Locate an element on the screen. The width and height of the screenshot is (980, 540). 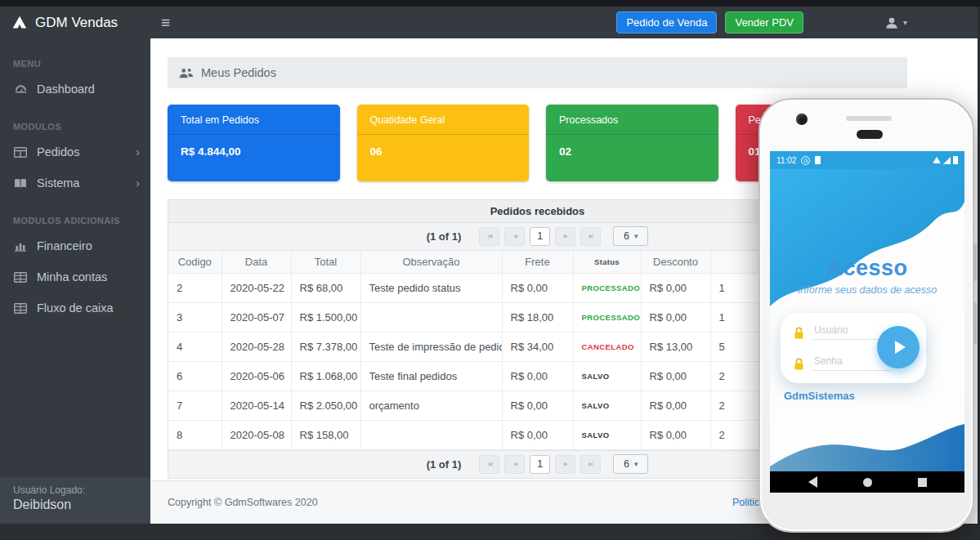
logged-user-label: Usuário Logado: is located at coordinates (75, 490).